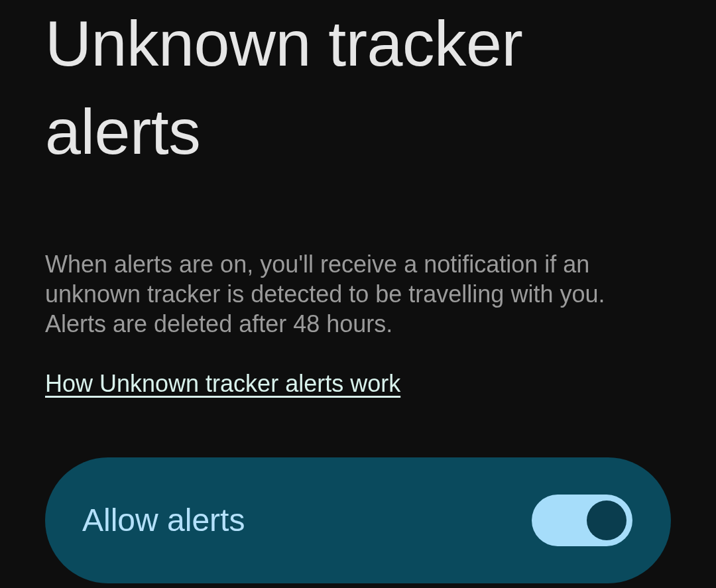 This screenshot has width=716, height=588. What do you see at coordinates (582, 520) in the screenshot?
I see `toggle-switch` at bounding box center [582, 520].